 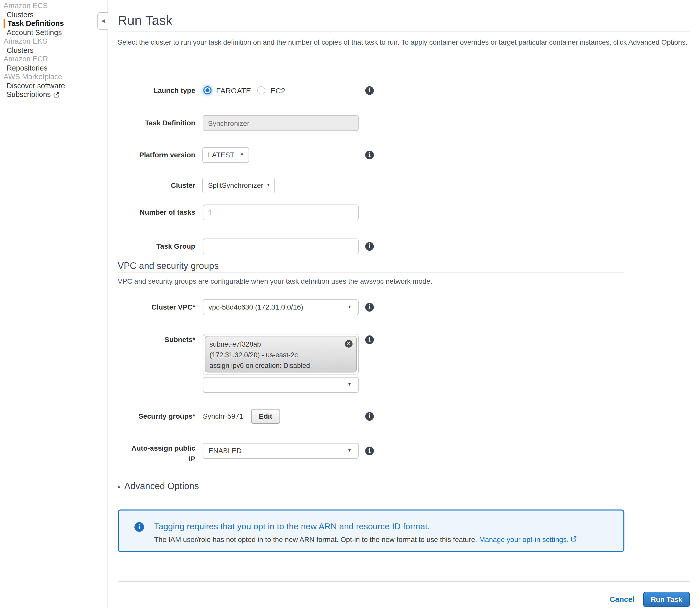 I want to click on sidebar-item-discover-software: Discover software, so click(x=54, y=86).